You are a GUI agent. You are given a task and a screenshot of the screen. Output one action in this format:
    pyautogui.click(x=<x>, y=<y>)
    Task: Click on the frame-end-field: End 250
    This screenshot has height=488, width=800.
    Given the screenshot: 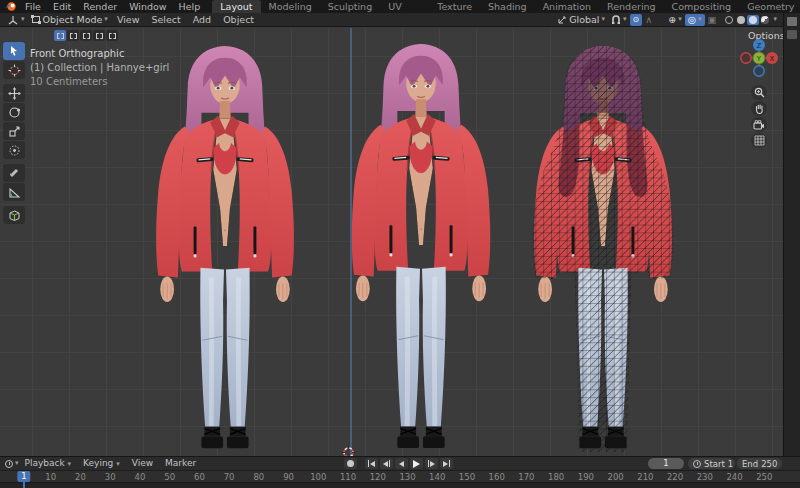 What is the action you would take?
    pyautogui.click(x=760, y=464)
    